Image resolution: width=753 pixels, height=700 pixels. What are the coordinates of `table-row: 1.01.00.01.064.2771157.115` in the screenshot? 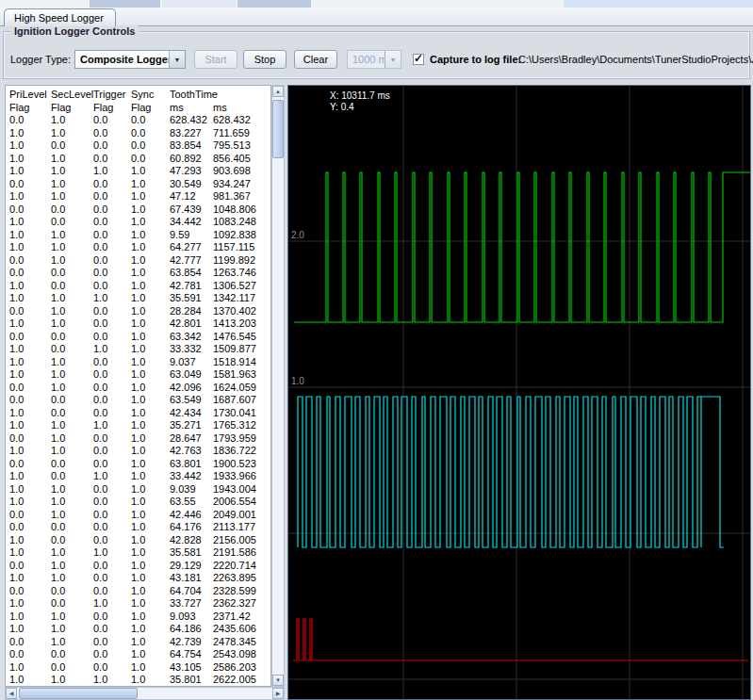 It's located at (139, 248).